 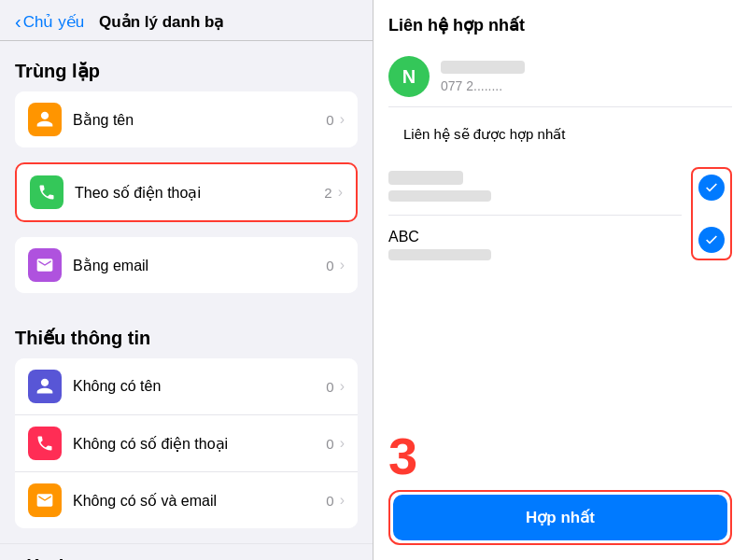 I want to click on khong-ten-icon, so click(x=45, y=386).